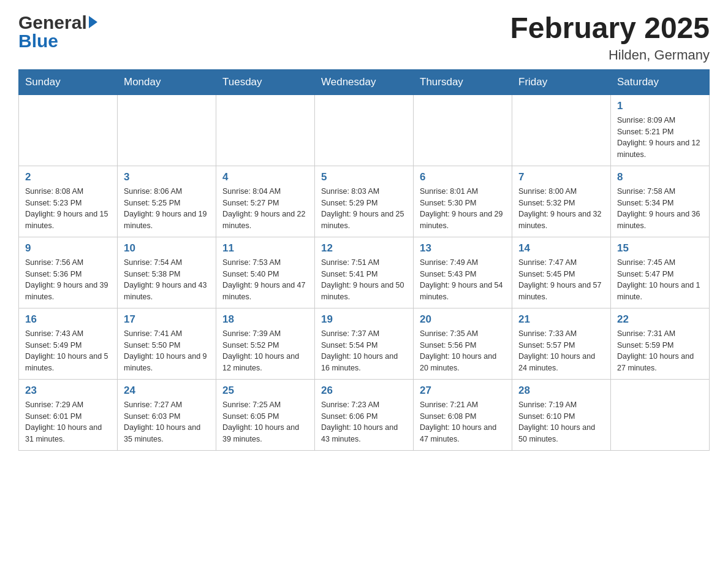  I want to click on calendar-cell: 3Sunrise: 8:06 AM Sunset: 5:25 PM Daylig…, so click(167, 201).